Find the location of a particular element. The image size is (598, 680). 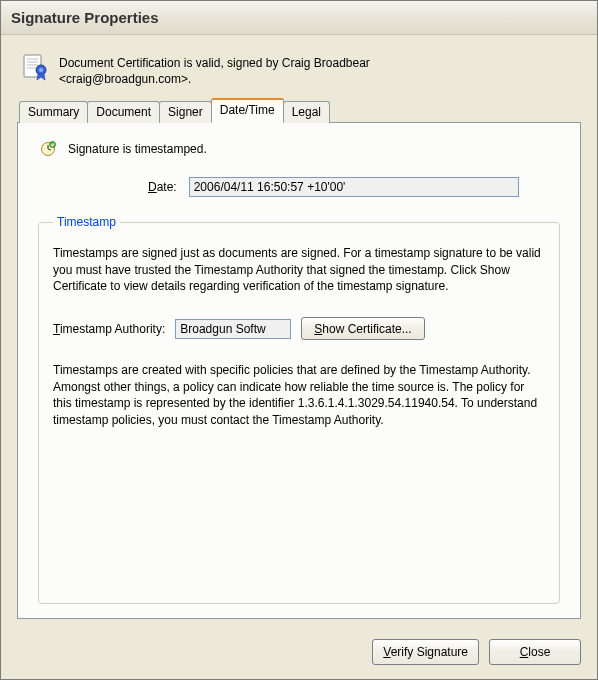

close-button: Close is located at coordinates (535, 652).